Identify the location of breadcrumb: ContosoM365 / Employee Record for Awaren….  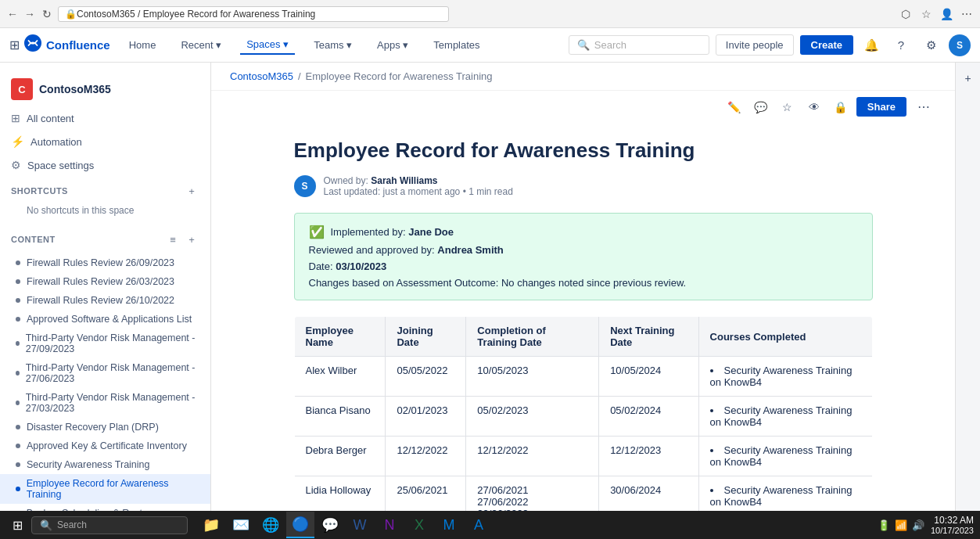
(583, 77).